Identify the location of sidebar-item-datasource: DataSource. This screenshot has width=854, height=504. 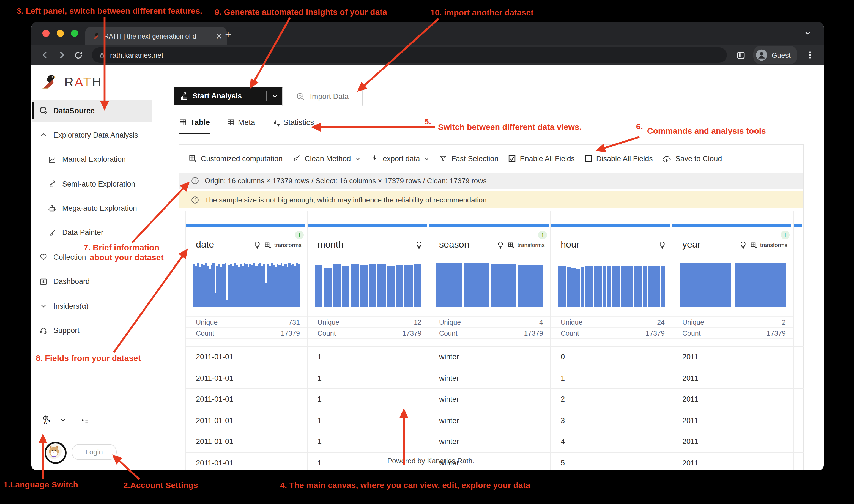
(92, 111).